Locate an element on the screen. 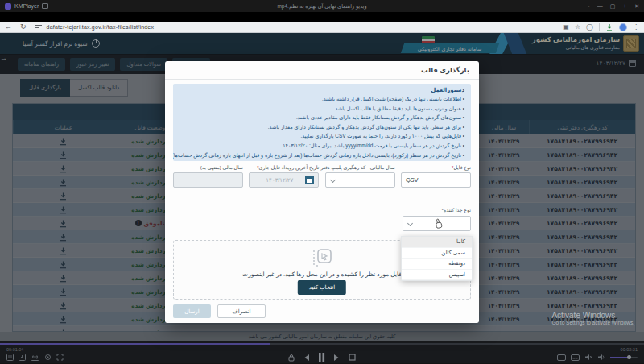  field-last-event-date: تاریخ آخرین رویداد فایل جاری* ۱۴۰۳/۱۲/۲۷ is located at coordinates (283, 176).